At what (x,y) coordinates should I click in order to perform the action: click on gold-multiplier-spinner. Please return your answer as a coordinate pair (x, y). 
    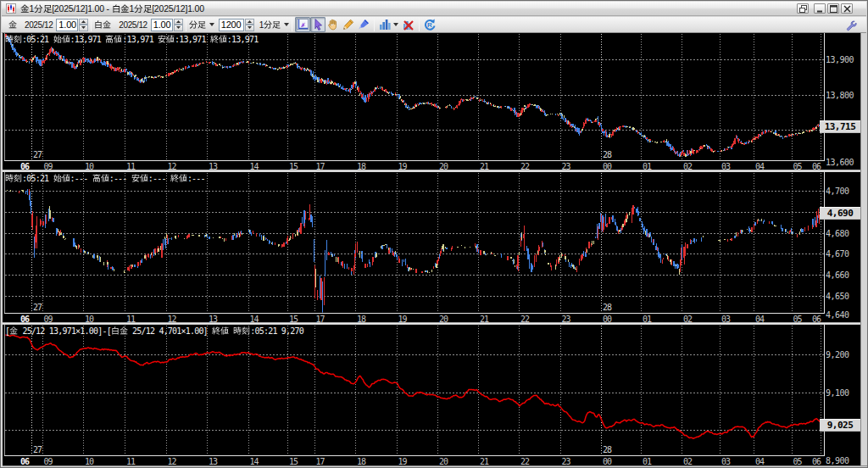
    Looking at the image, I should click on (83, 25).